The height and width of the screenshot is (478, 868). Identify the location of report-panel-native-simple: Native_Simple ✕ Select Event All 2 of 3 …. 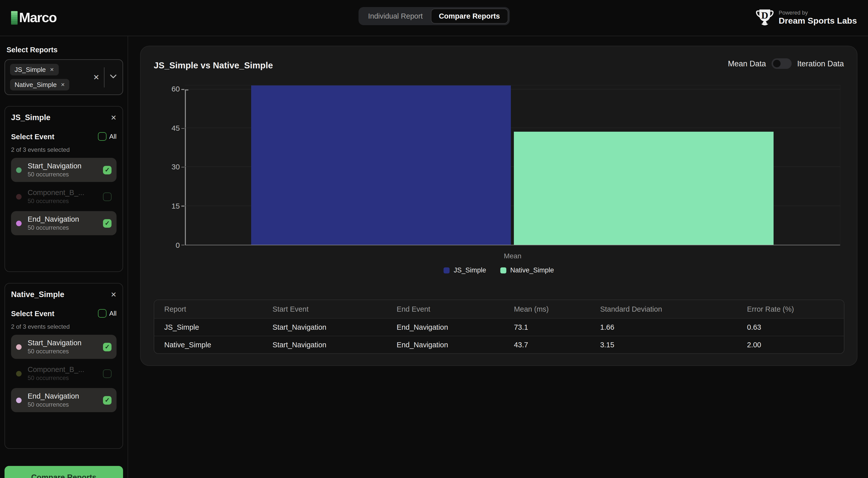
(64, 366).